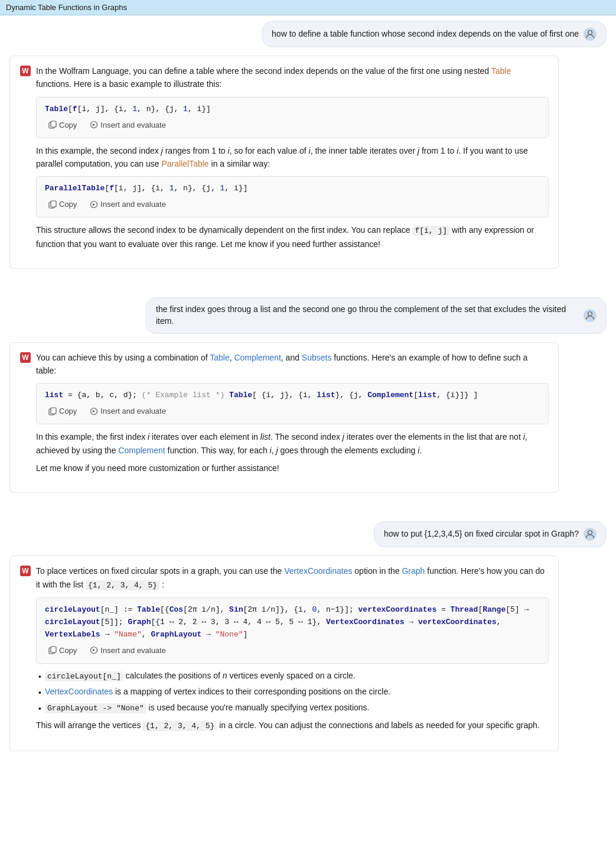  I want to click on code-block-4: circleLayout[n_] := Table[{Cos[2π i/n], …, so click(292, 630).